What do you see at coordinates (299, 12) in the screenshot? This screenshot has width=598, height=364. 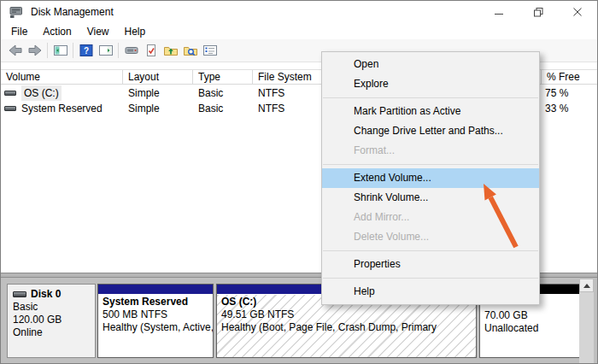 I see `title-bar: Disk Management` at bounding box center [299, 12].